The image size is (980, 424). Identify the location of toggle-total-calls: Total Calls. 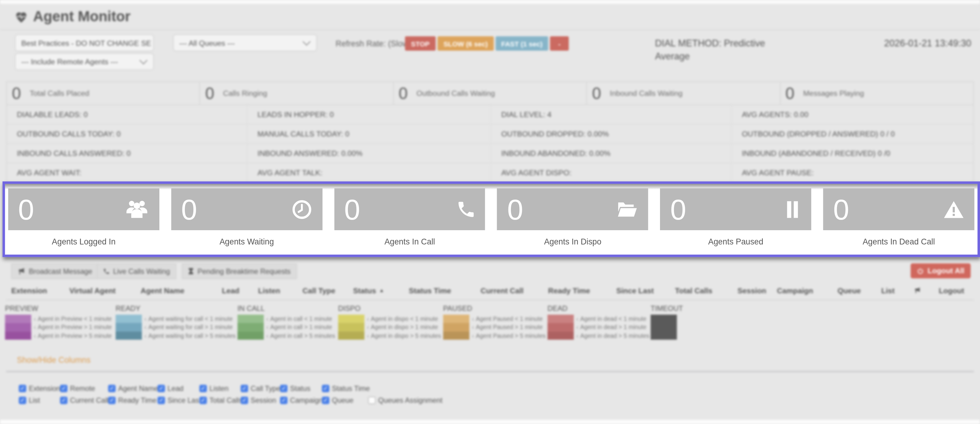
(221, 400).